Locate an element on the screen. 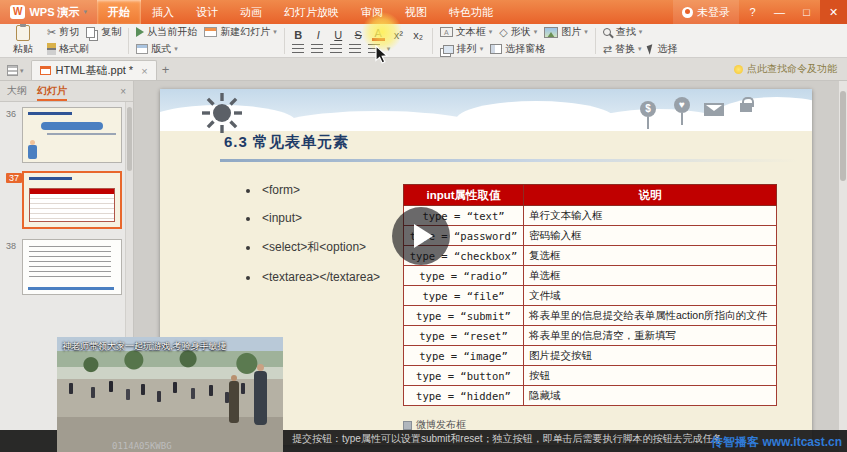  attr-cell: type = “radio” is located at coordinates (464, 276).